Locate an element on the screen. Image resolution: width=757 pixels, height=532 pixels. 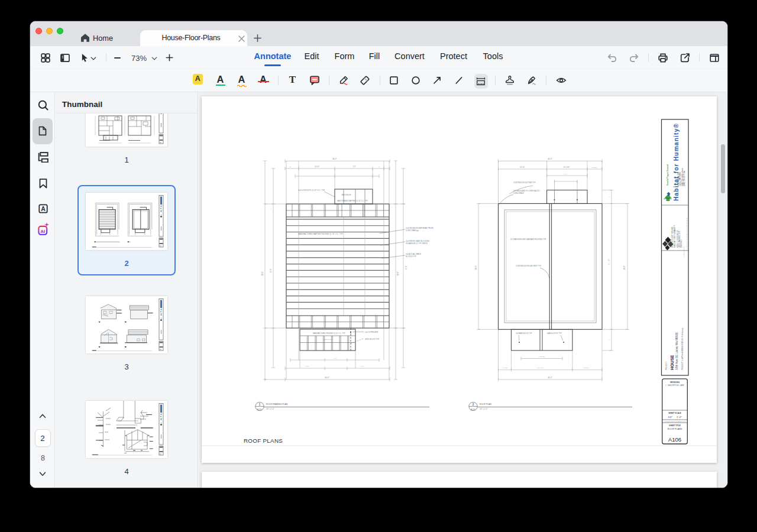
svg-text: AS NOTED ON DWG SHEETS U.N.O. is located at coordinates (675, 421).